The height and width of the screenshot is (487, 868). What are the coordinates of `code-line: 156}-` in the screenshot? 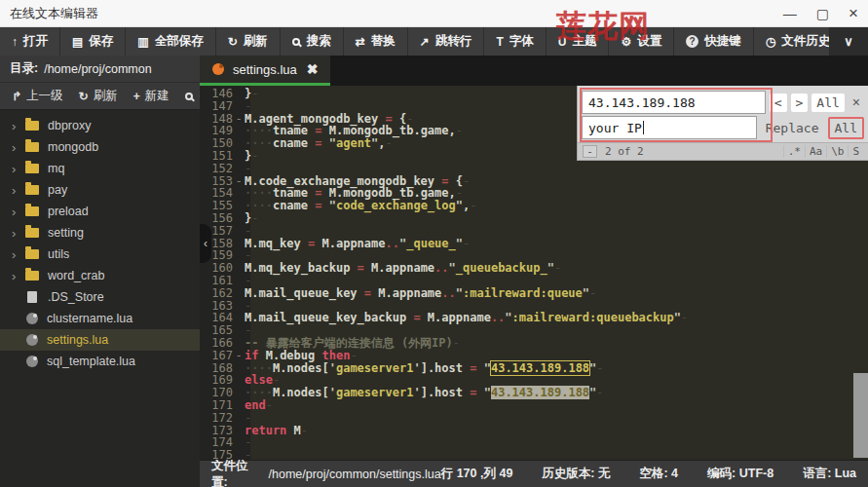 It's located at (534, 218).